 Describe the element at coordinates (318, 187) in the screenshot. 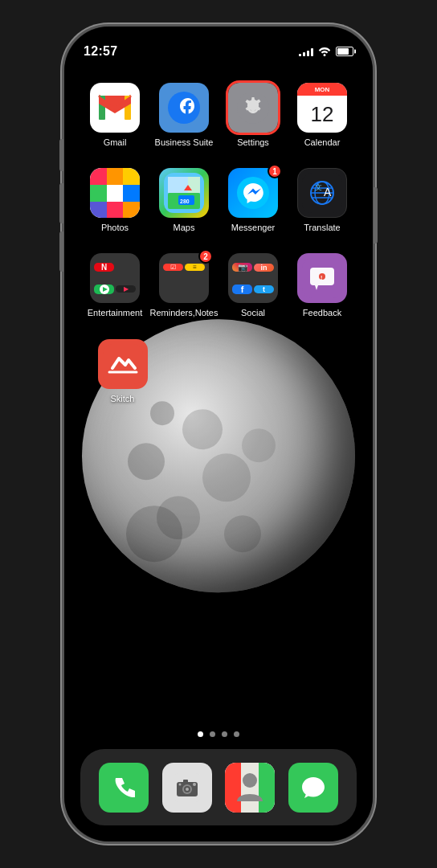

I see `svg-text: 文` at that location.